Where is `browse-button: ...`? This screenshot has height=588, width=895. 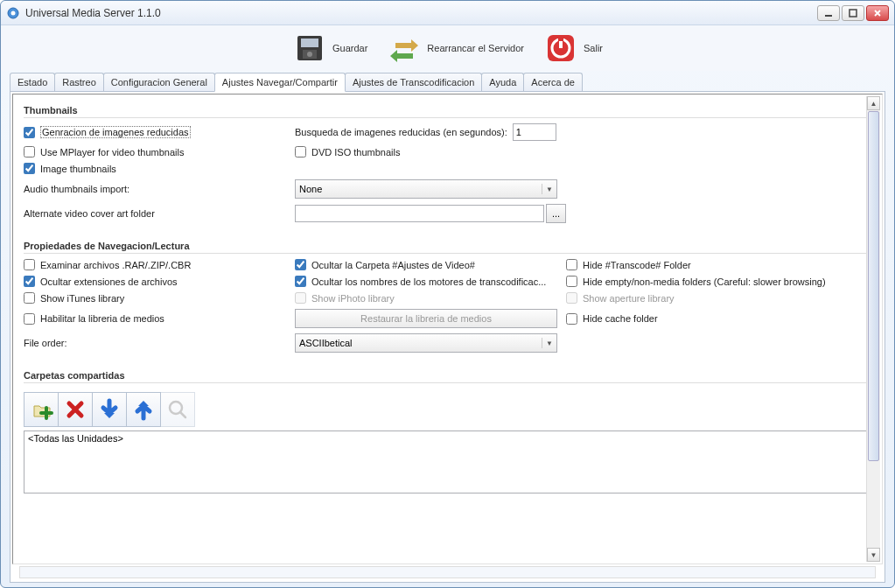
browse-button: ... is located at coordinates (556, 214).